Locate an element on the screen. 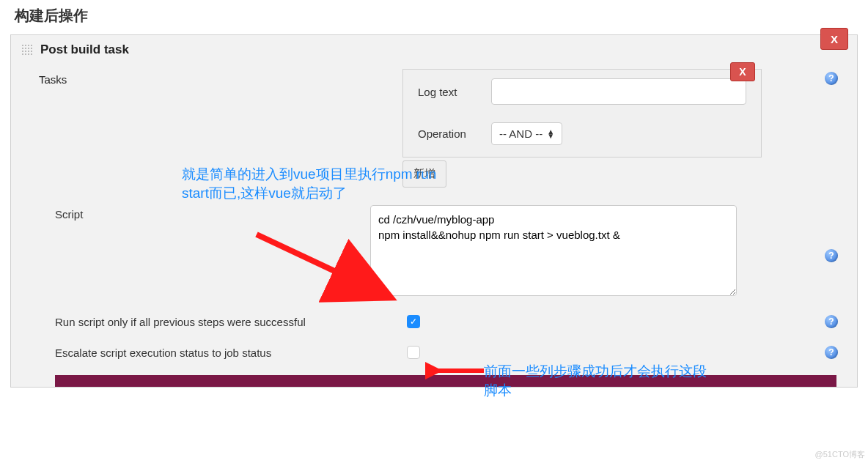 The height and width of the screenshot is (463, 868). log-text-input is located at coordinates (619, 92).